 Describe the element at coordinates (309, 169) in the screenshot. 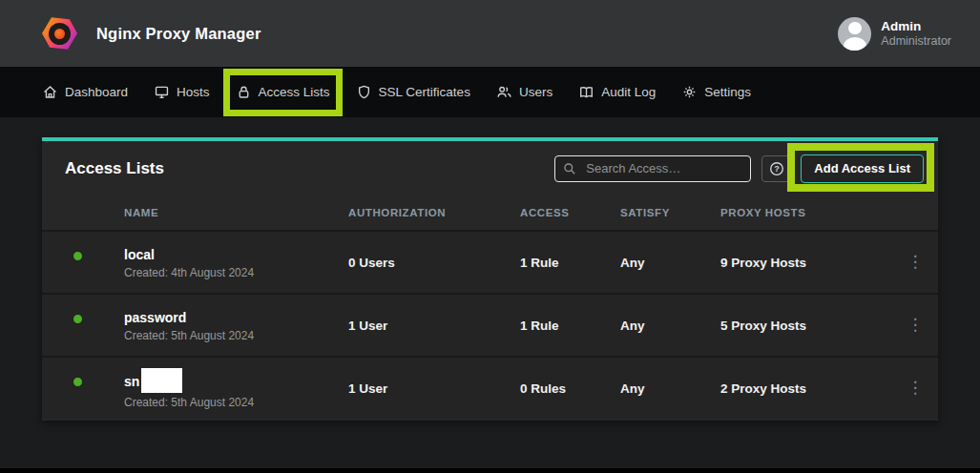

I see `page-title: Access Lists` at that location.